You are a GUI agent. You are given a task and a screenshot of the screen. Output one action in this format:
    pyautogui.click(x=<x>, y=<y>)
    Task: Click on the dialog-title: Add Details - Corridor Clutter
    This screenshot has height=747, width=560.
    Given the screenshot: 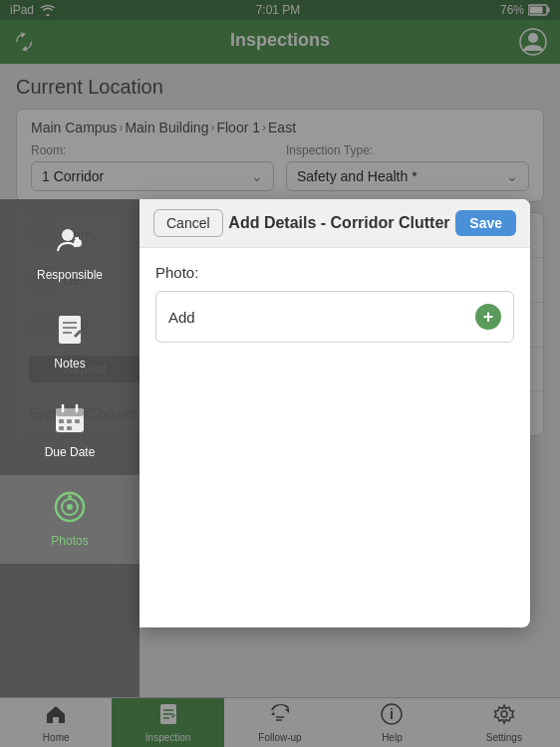 What is the action you would take?
    pyautogui.click(x=340, y=223)
    